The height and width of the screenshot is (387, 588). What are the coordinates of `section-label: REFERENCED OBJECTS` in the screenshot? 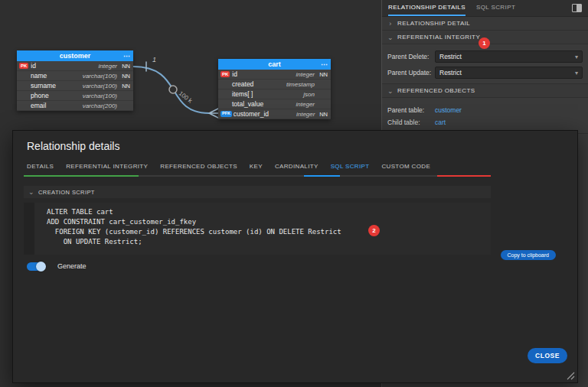 It's located at (436, 90).